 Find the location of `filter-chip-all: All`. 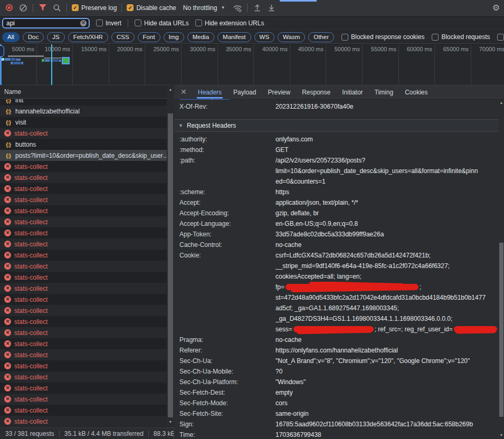

filter-chip-all: All is located at coordinates (11, 37).